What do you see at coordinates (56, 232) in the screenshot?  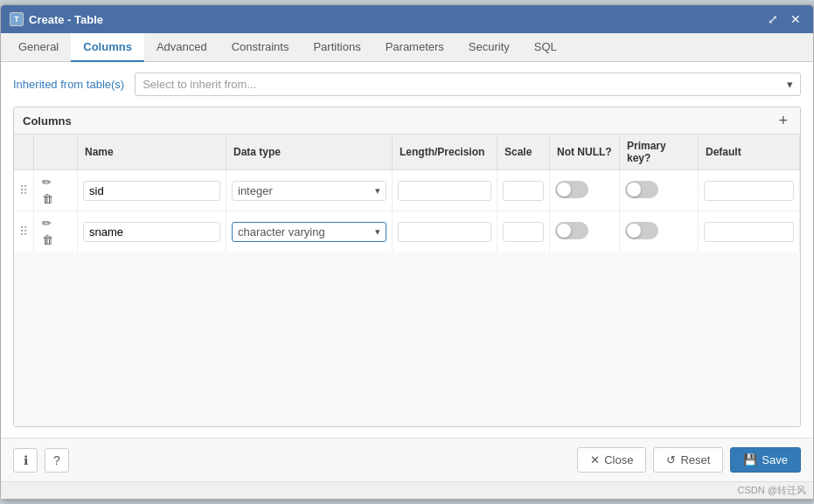 I see `actions-cell-2: ✏ 🗑` at bounding box center [56, 232].